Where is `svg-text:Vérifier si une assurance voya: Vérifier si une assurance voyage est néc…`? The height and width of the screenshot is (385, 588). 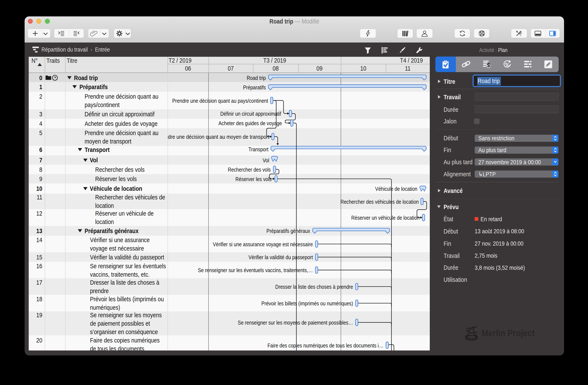
svg-text:Vérifier si une assurance voya: Vérifier si une assurance voyage est néc… is located at coordinates (263, 244).